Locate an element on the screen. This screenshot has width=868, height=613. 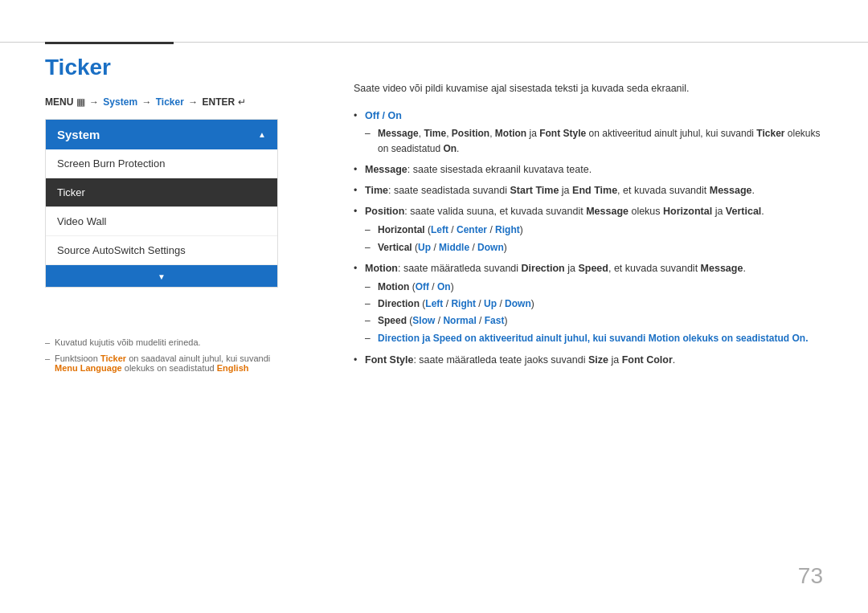
chevron-down-icon: ▼ is located at coordinates (162, 276).